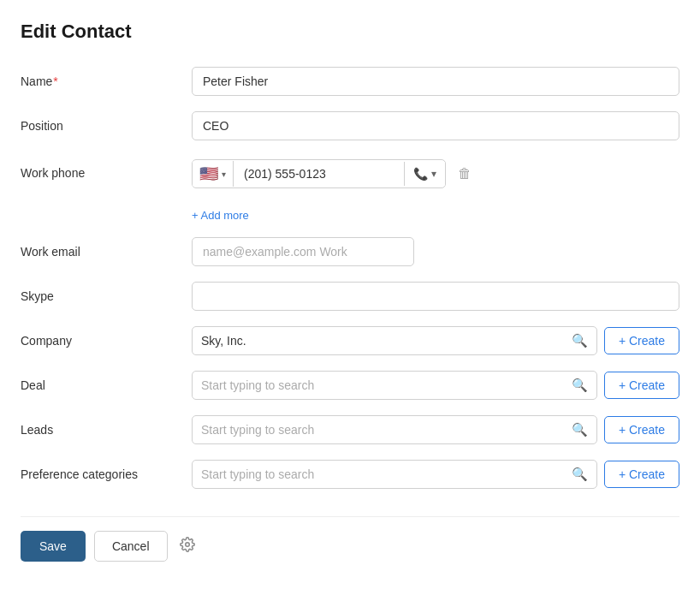 This screenshot has height=601, width=700. What do you see at coordinates (350, 430) in the screenshot?
I see `leads-row: Leads 🔍 + Create` at bounding box center [350, 430].